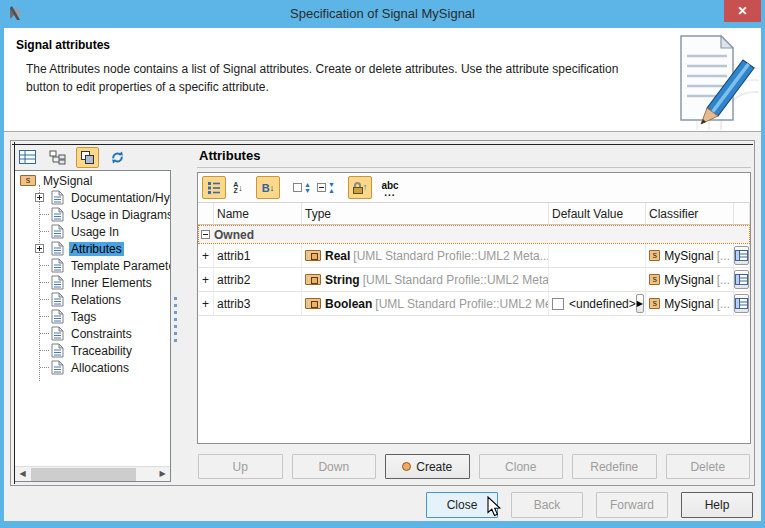  Describe the element at coordinates (92, 232) in the screenshot. I see `tree-item-usage-in: Usage In` at that location.